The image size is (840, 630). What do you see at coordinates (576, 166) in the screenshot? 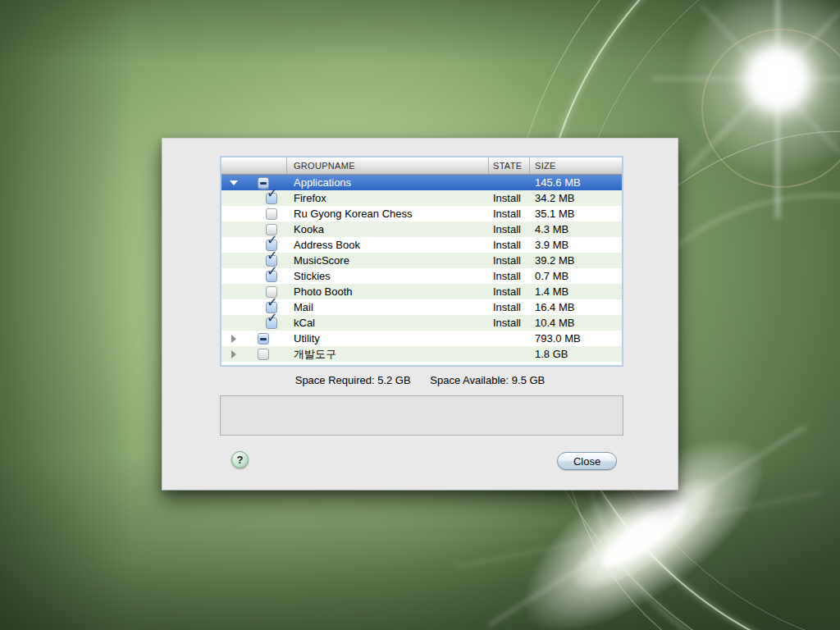
I see `column-header-size: SIZE` at bounding box center [576, 166].